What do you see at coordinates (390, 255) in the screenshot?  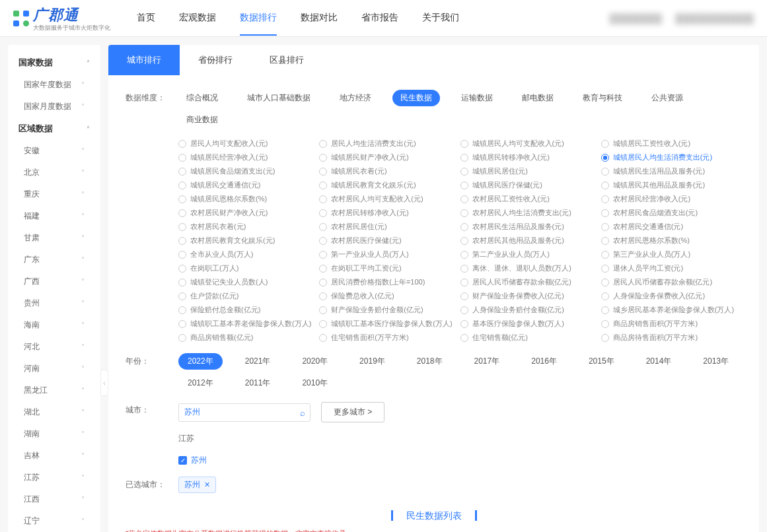 I see `metric-radio: 第一产业从业人员(万人)` at bounding box center [390, 255].